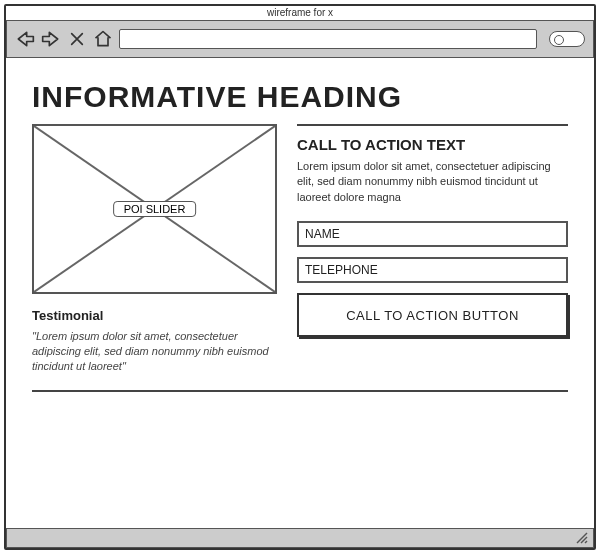 Image resolution: width=600 pixels, height=554 pixels. What do you see at coordinates (300, 538) in the screenshot?
I see `status-bar` at bounding box center [300, 538].